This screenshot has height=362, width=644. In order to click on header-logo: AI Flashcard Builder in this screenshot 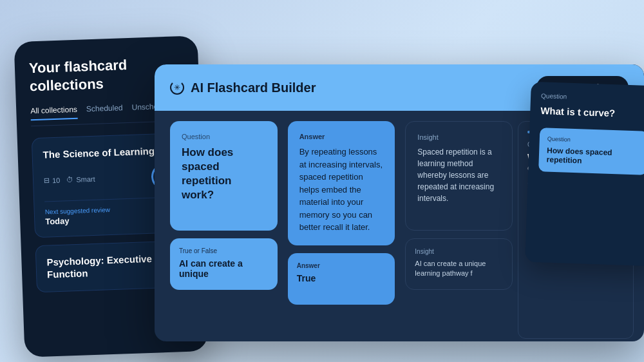, I will do `click(243, 88)`.